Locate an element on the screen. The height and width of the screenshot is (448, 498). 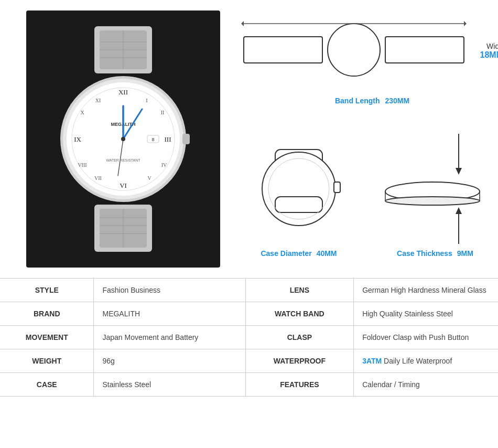
band-width-label: Wide 18MM is located at coordinates (485, 51).